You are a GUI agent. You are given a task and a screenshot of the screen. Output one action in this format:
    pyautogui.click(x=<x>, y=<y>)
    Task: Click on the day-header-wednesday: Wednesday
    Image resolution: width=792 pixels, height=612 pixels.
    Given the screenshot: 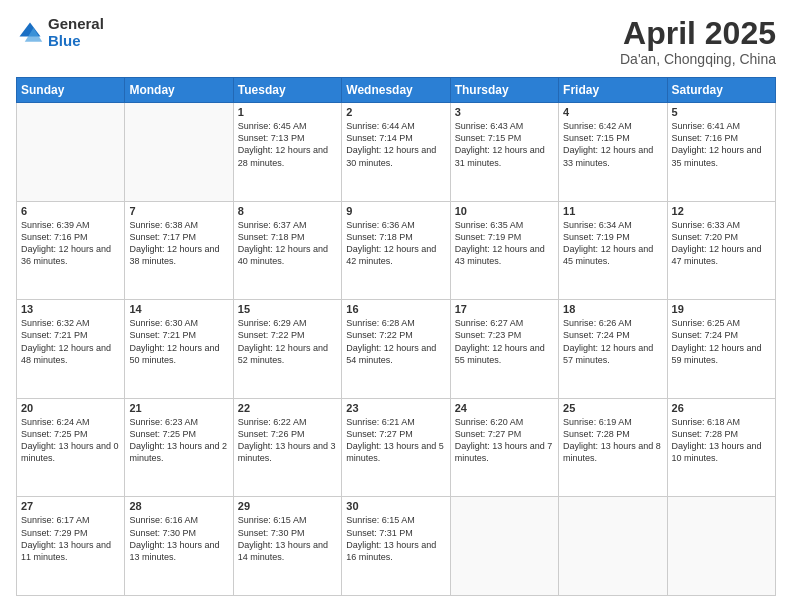 What is the action you would take?
    pyautogui.click(x=396, y=90)
    